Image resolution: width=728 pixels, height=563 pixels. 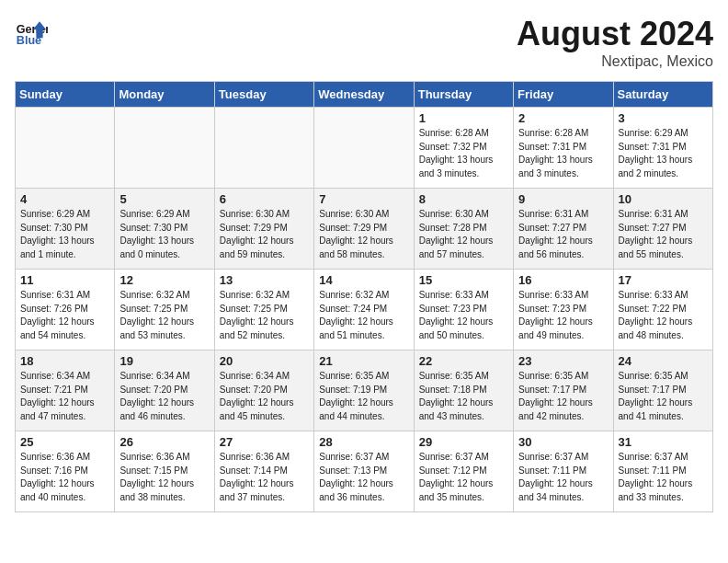 What do you see at coordinates (663, 95) in the screenshot?
I see `weekday-header-saturday: Saturday` at bounding box center [663, 95].